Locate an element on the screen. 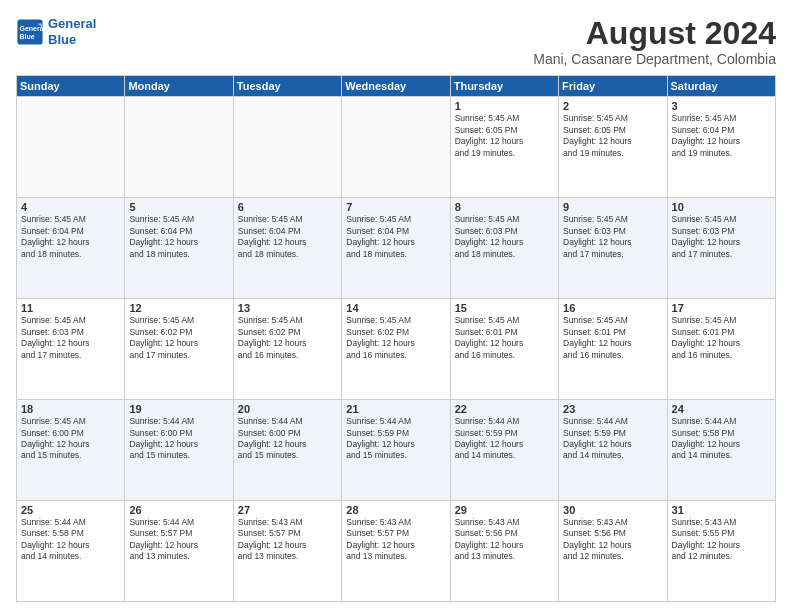 The height and width of the screenshot is (612, 792). weekday-header-monday: Monday is located at coordinates (179, 86).